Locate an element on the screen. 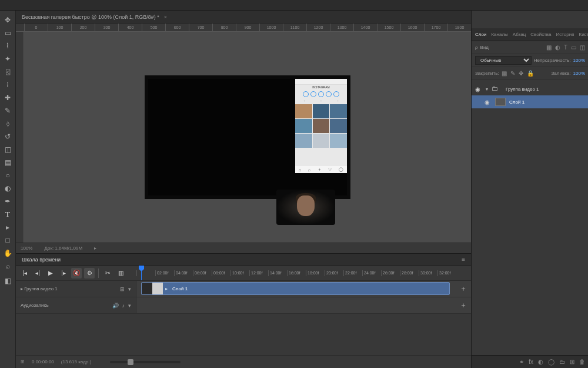 The width and height of the screenshot is (588, 368). history-brush-tool: ↺ is located at coordinates (8, 137).